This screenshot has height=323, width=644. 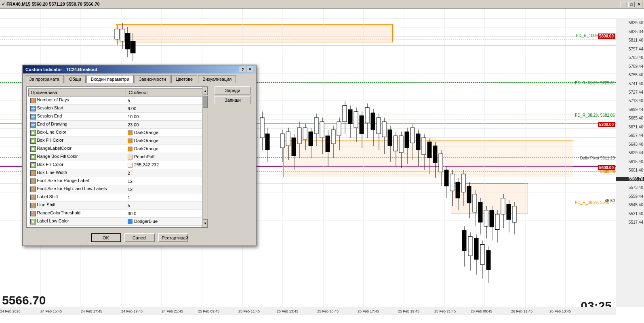 What do you see at coordinates (117, 173) in the screenshot?
I see `table-row: 1Box-Line Width2` at bounding box center [117, 173].